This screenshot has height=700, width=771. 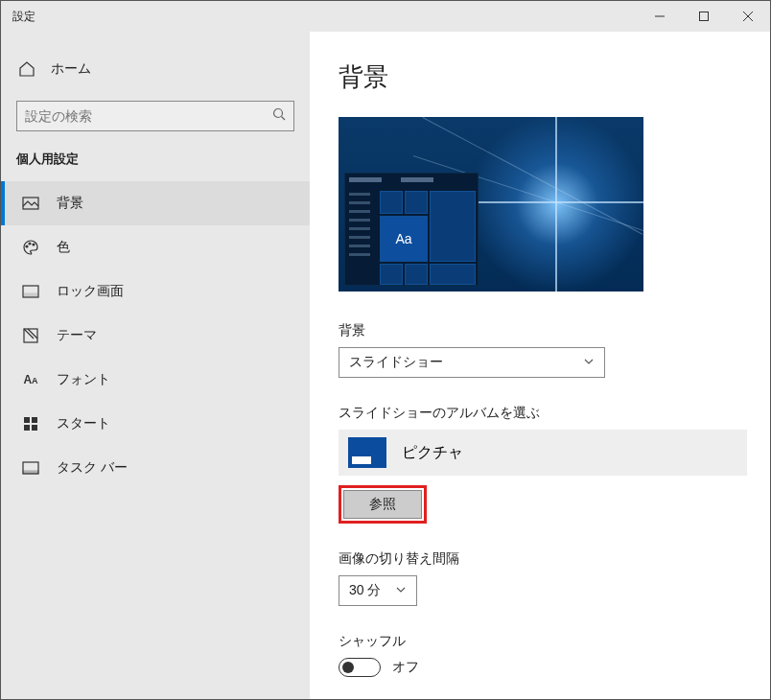 What do you see at coordinates (540, 642) in the screenshot?
I see `shuffle-label: シャッフル` at bounding box center [540, 642].